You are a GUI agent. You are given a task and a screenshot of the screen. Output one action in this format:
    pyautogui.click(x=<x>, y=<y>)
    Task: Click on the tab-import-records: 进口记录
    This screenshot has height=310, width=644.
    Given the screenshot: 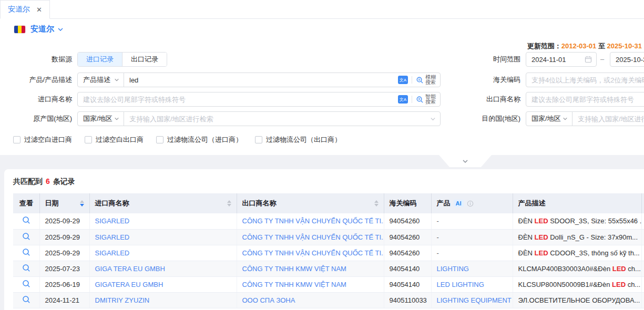 What is the action you would take?
    pyautogui.click(x=100, y=59)
    